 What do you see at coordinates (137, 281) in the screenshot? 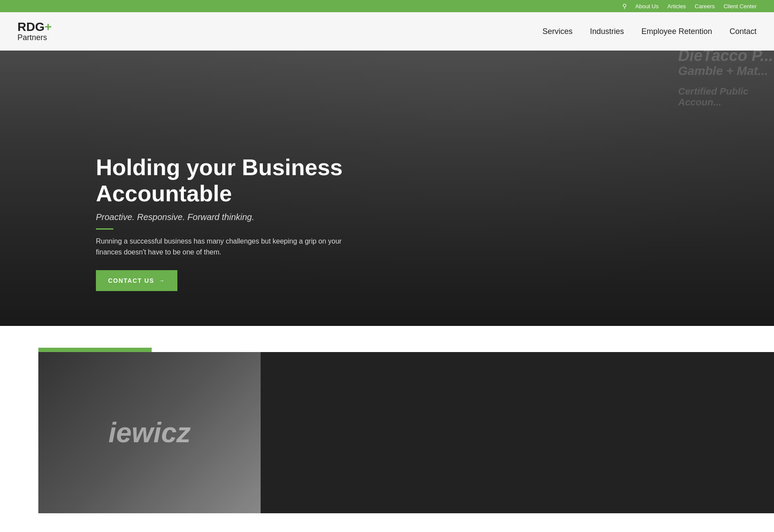
I see `contact-us-button: CONTACT US →` at bounding box center [137, 281].